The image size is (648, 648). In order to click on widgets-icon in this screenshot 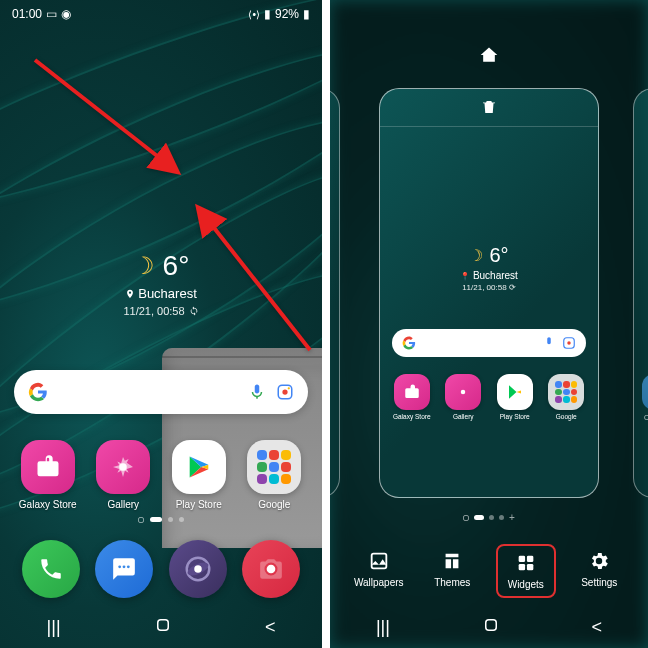, I will do `click(526, 563)`.